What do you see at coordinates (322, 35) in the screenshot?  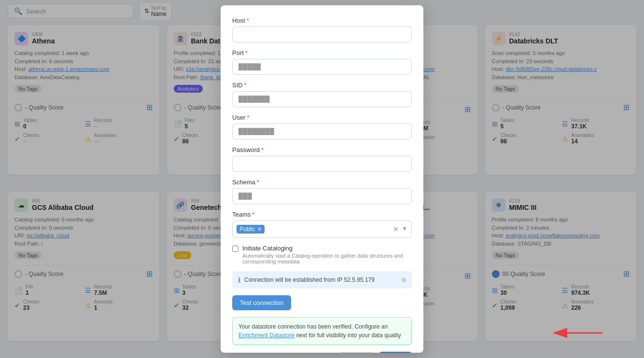 I see `host-input` at bounding box center [322, 35].